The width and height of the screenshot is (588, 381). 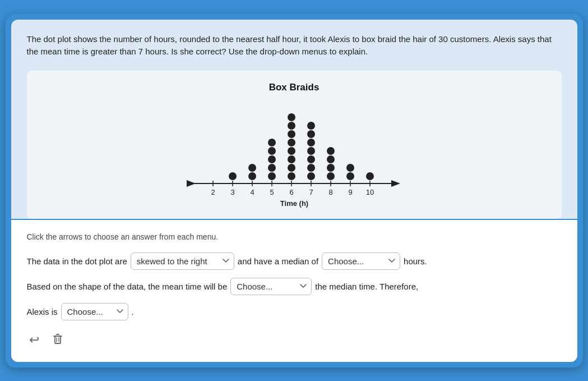 What do you see at coordinates (183, 261) in the screenshot?
I see `skewed-dropdown: skewed to the right skewed to the left s…` at bounding box center [183, 261].